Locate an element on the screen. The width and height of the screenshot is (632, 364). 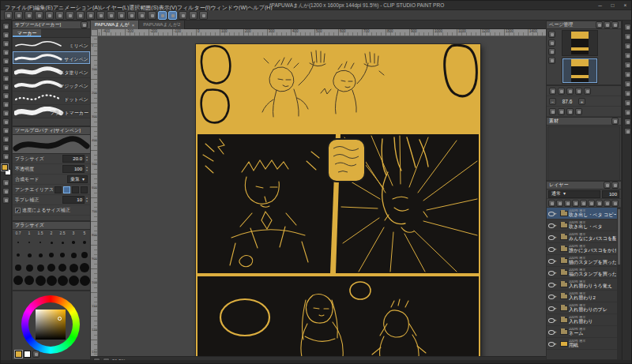
menu-item: レイヤー(L) is located at coordinates (114, 8).